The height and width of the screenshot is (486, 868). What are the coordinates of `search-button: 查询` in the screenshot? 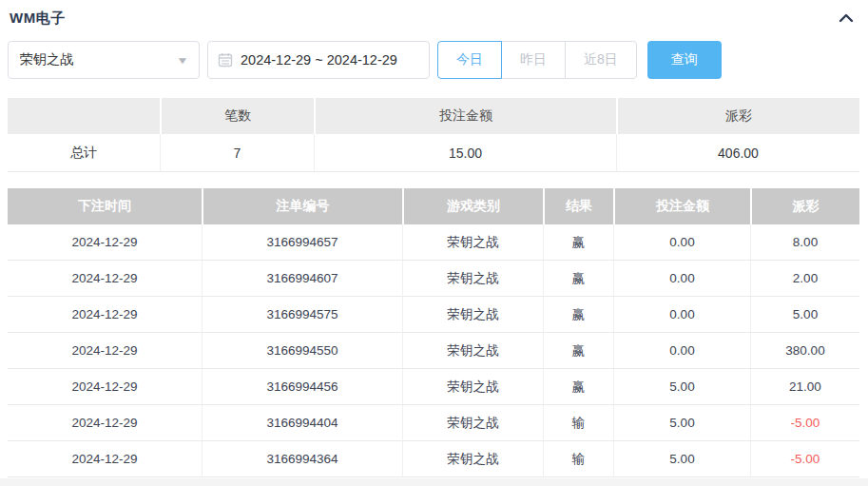 It's located at (685, 60).